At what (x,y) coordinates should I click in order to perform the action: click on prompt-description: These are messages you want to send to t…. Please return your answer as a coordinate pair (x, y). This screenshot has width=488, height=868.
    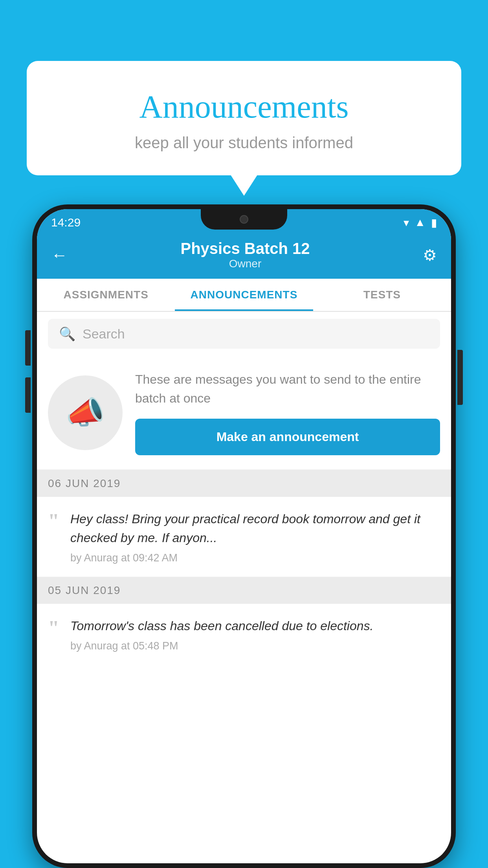
    Looking at the image, I should click on (288, 389).